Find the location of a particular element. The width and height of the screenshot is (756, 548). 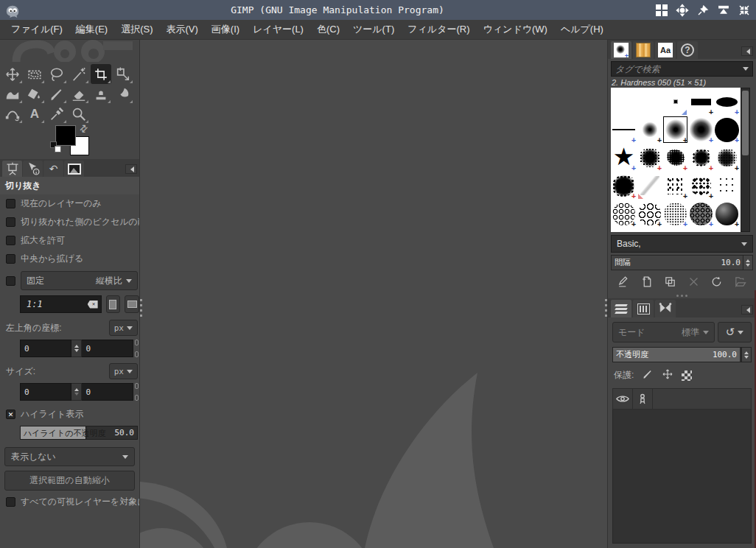

brush-grid-scrollbar is located at coordinates (746, 160).